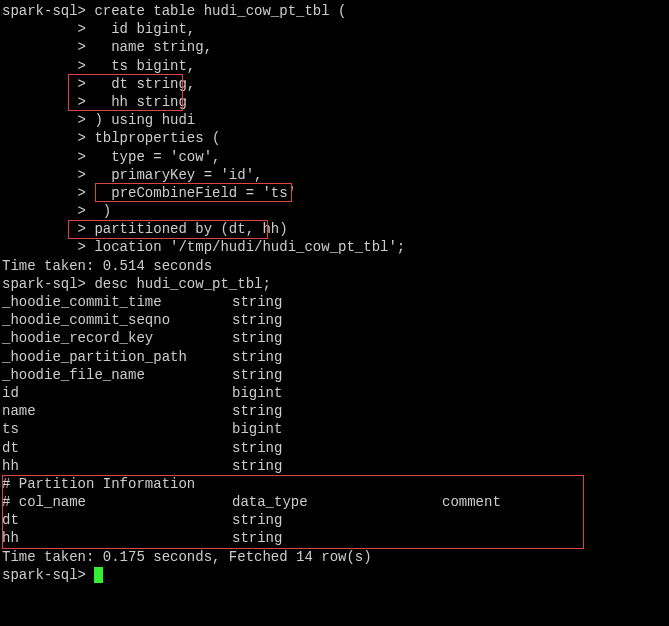 The width and height of the screenshot is (669, 626). Describe the element at coordinates (117, 375) in the screenshot. I see `column-name: _hoodie_file_name` at that location.